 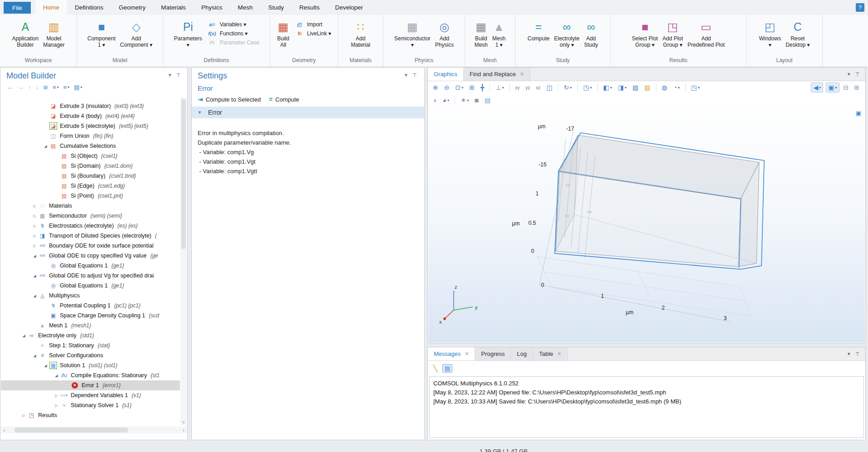 What do you see at coordinates (549, 87) in the screenshot?
I see `perspective-icon: ◫` at bounding box center [549, 87].